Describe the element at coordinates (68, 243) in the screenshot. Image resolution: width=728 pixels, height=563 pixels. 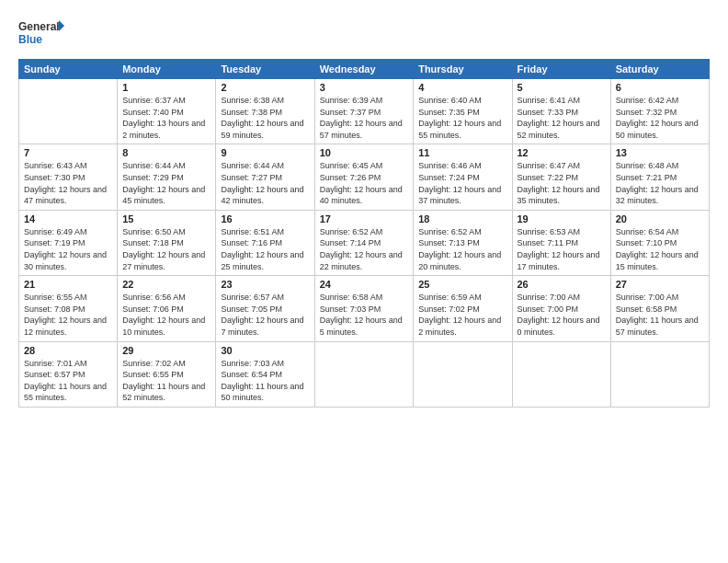
I see `day-cell: 14 Sunrise: 6:49 AM Sunset: 7:19 PM Dayl…` at that location.